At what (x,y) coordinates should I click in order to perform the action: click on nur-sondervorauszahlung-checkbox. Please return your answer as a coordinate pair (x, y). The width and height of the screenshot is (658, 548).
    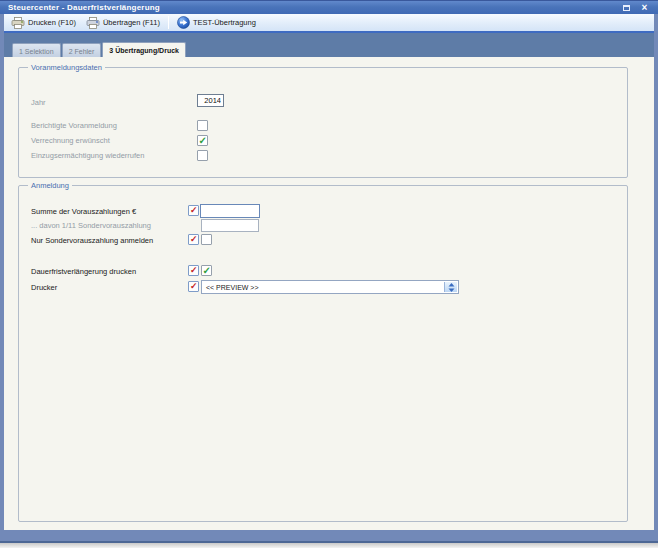
    Looking at the image, I should click on (206, 240).